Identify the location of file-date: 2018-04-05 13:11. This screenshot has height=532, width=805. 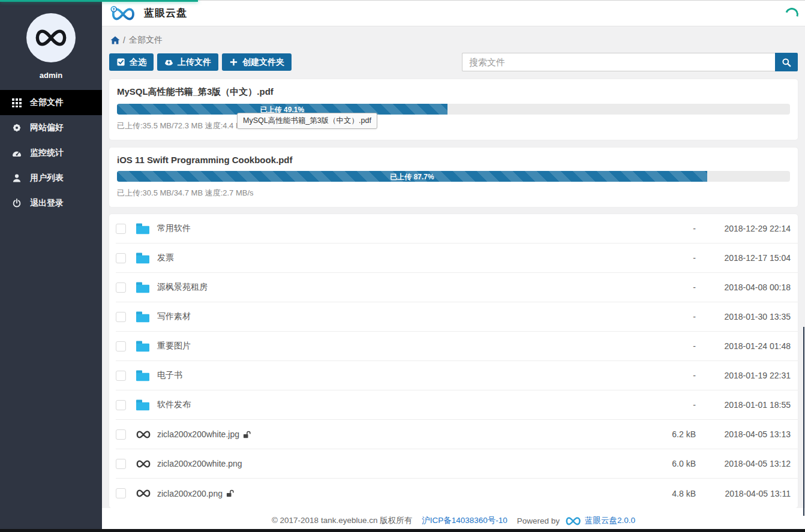
(743, 494).